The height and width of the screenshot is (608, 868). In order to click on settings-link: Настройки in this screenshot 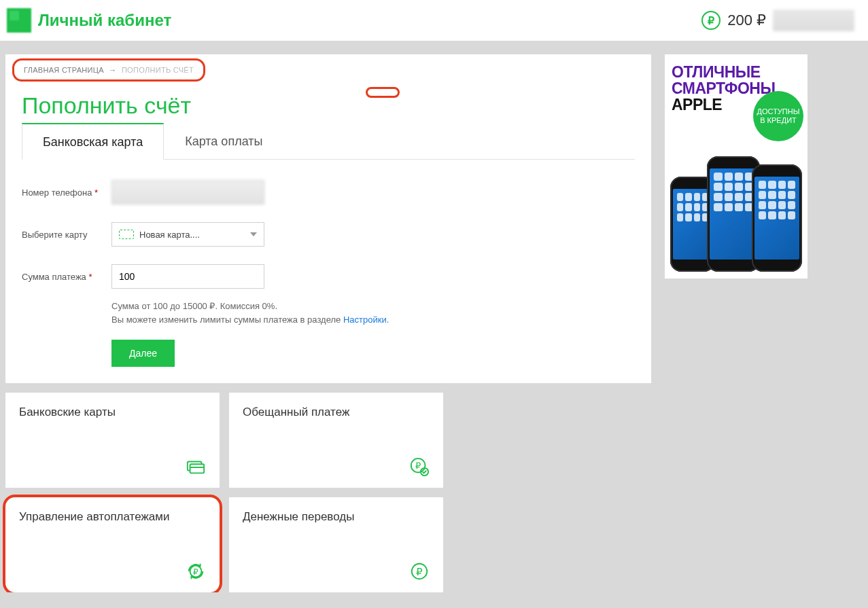, I will do `click(365, 319)`.